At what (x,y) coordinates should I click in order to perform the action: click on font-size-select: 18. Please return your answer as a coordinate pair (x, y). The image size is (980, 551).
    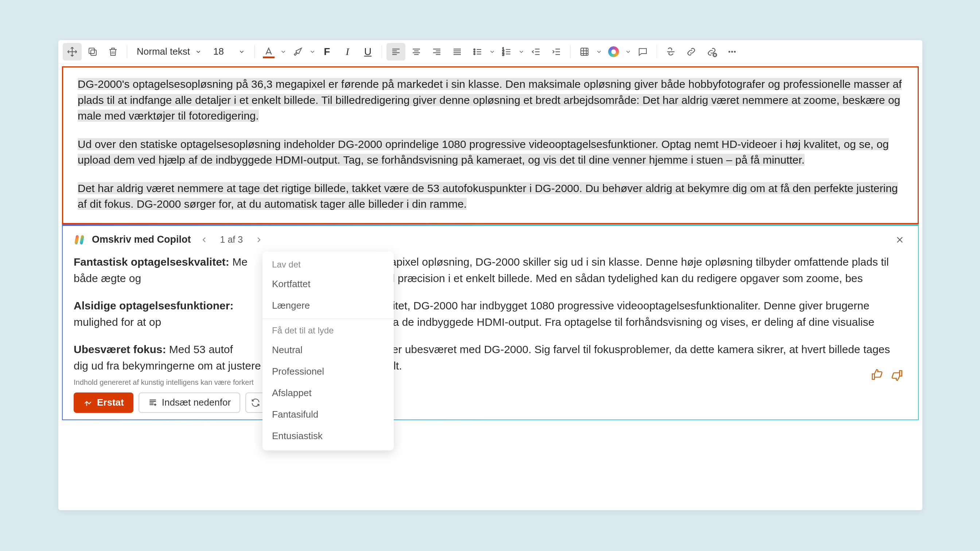
    Looking at the image, I should click on (229, 52).